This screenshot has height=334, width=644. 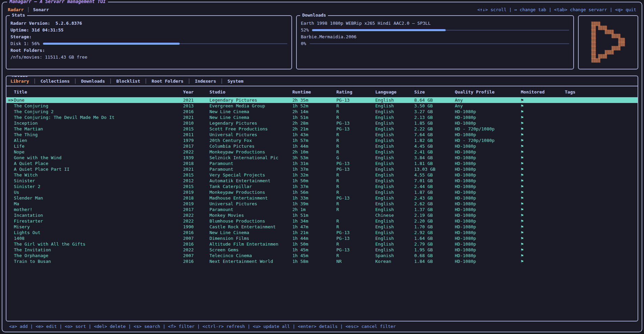 I want to click on movie-studio: 20th Century Fox, so click(x=251, y=140).